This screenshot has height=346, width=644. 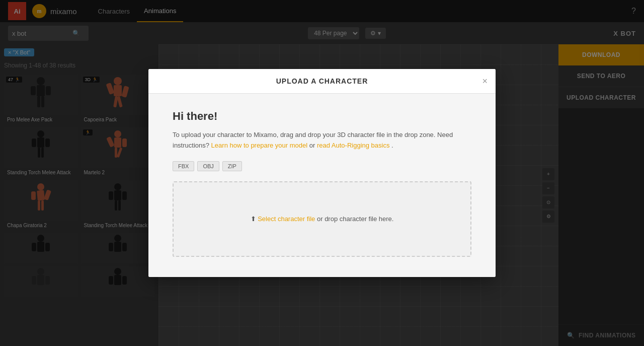 I want to click on modal-link-prepare: Learn how to prepare your model, so click(x=260, y=145).